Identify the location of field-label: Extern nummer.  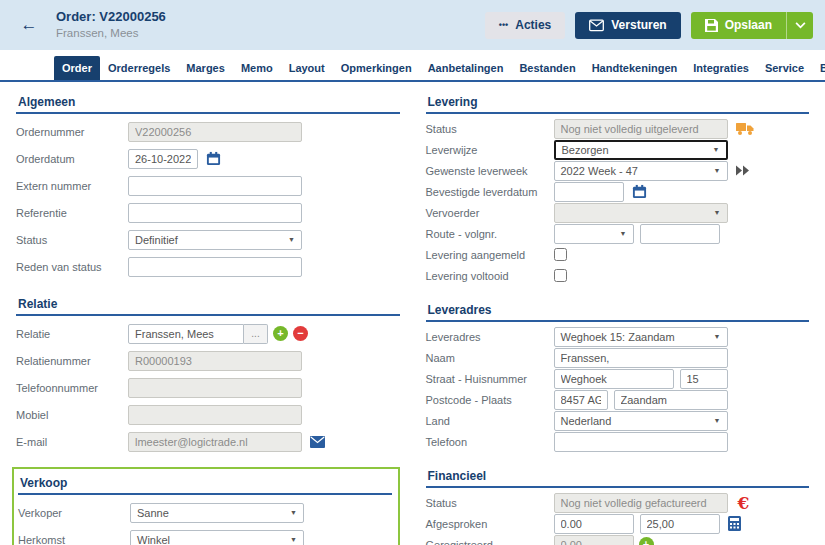
(72, 186).